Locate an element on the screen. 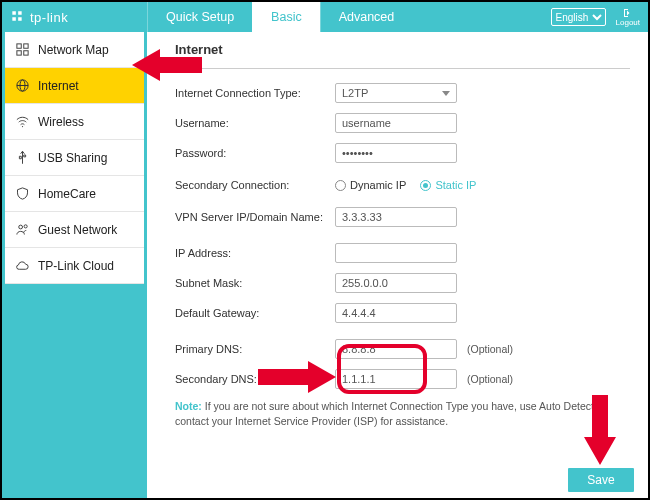 The image size is (650, 500). shield-icon is located at coordinates (22, 194).